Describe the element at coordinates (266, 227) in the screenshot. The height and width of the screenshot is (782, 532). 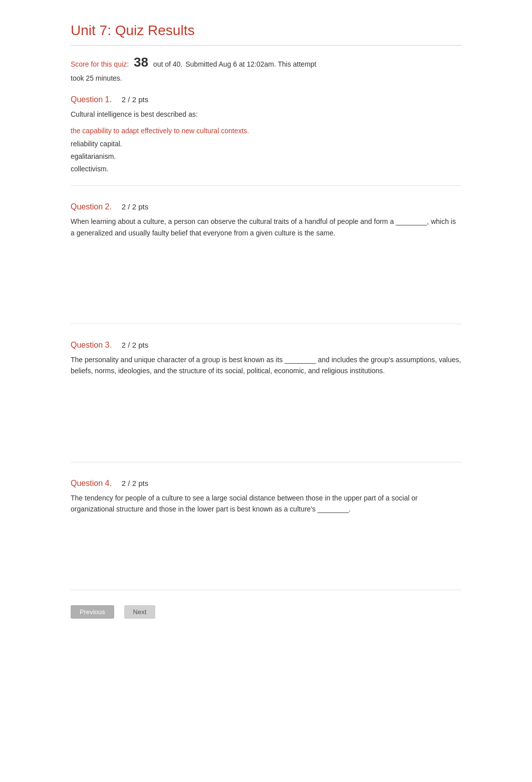
I see `question-2-text: When learning about a culture, a person …` at that location.